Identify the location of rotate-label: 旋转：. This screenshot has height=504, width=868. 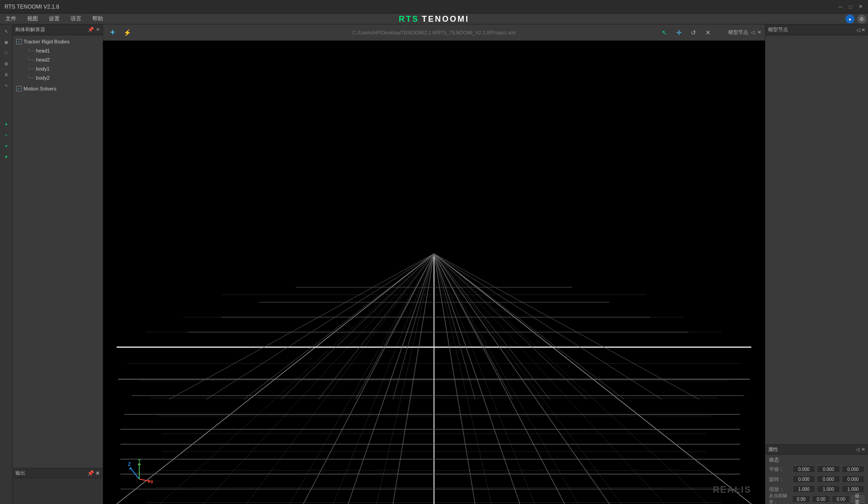
(780, 480).